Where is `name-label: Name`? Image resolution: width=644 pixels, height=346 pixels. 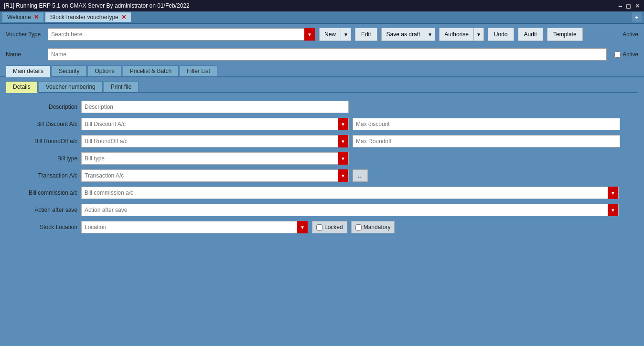 name-label: Name is located at coordinates (25, 54).